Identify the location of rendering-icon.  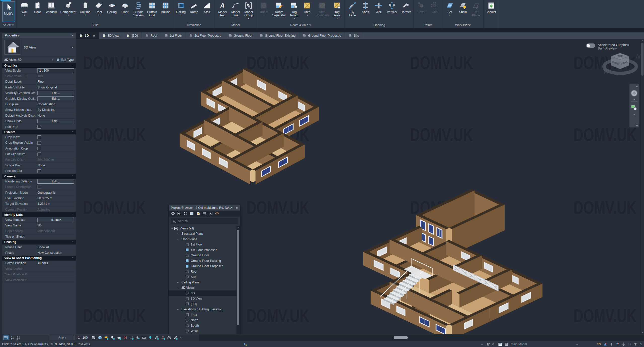
(119, 338).